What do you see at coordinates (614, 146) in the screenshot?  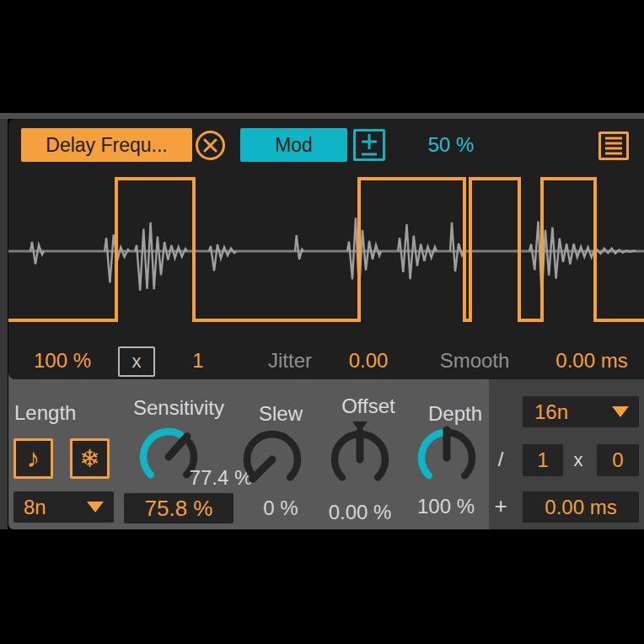 I see `list-menu-icon` at bounding box center [614, 146].